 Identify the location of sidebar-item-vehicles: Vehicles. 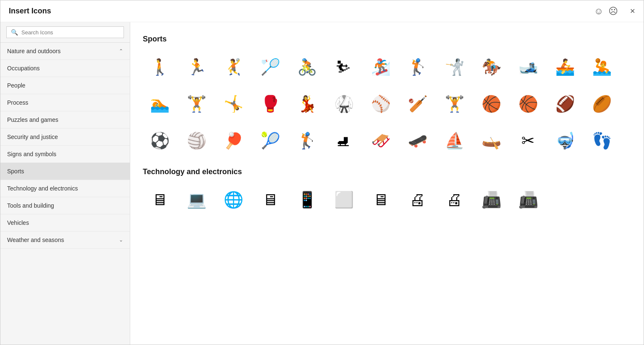
(65, 223).